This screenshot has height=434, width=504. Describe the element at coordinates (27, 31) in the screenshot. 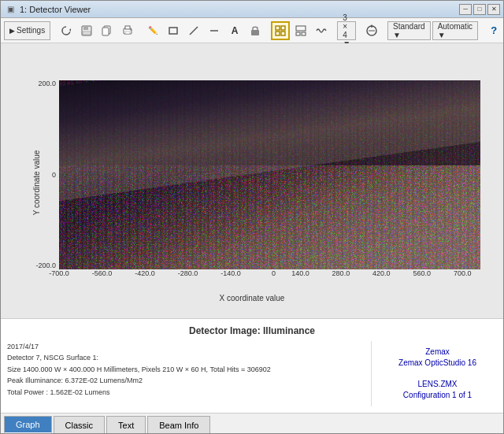

I see `settings-button: ▶ Settings` at that location.